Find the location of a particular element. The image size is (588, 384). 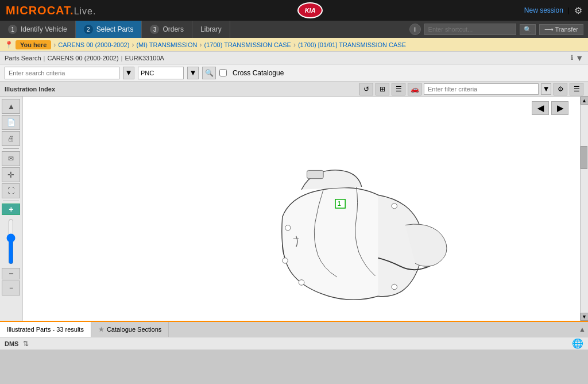

parts-search-label: Parts Search is located at coordinates (23, 58).